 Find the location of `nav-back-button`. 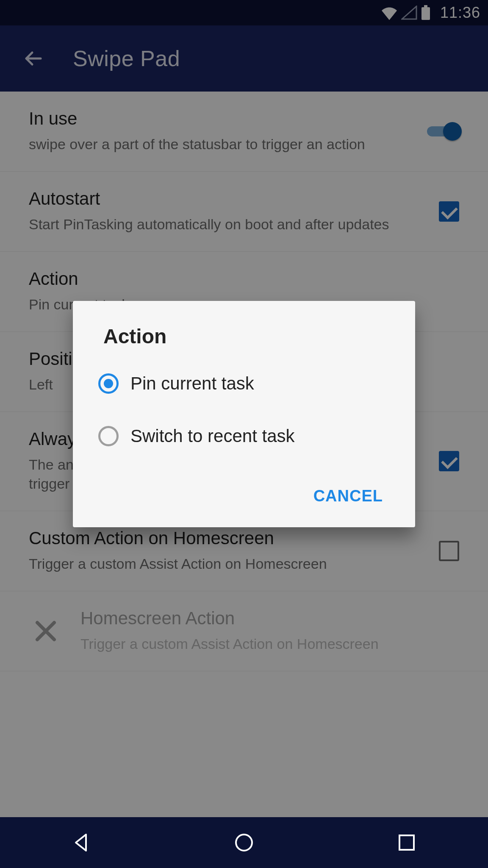

nav-back-button is located at coordinates (81, 843).